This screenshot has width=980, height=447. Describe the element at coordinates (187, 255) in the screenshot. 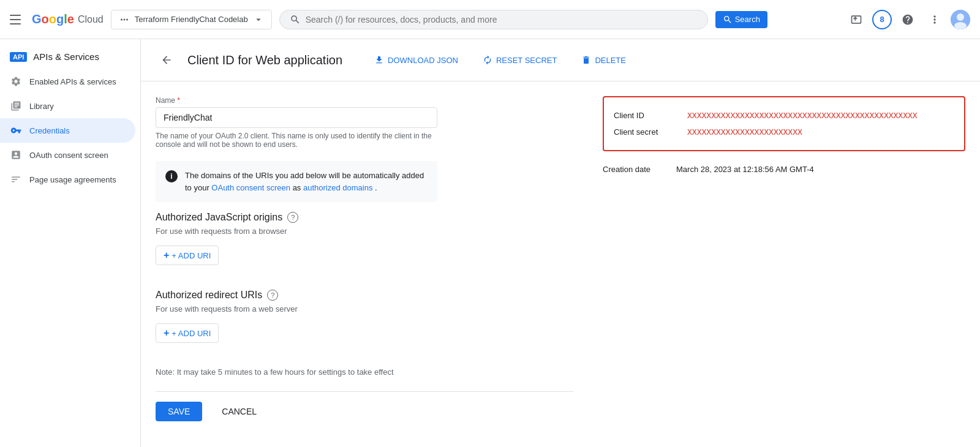

I see `add-uri-button-1: + + ADD URI` at that location.